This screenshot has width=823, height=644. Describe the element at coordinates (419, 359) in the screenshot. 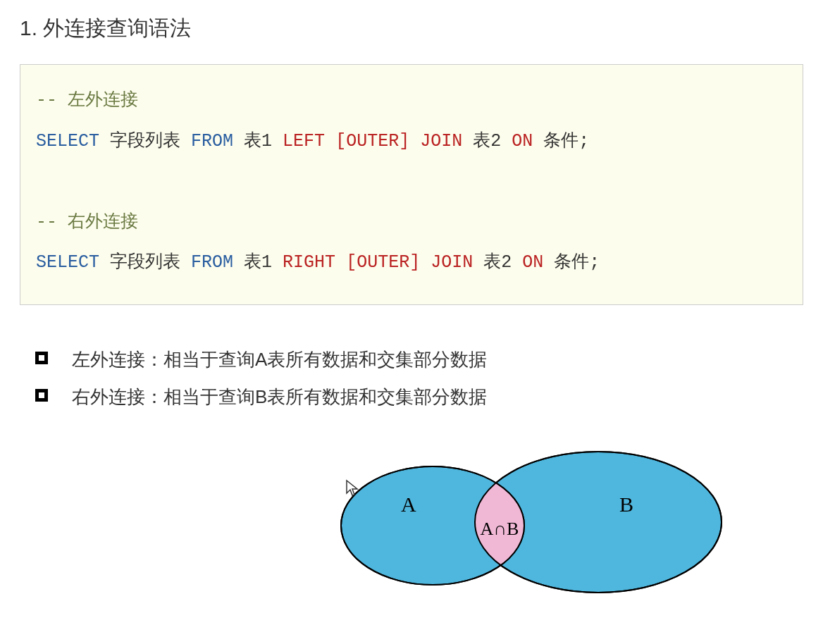

I see `bullet-item: 左外连接：相当于查询A表所有数据和交集部分数据` at that location.